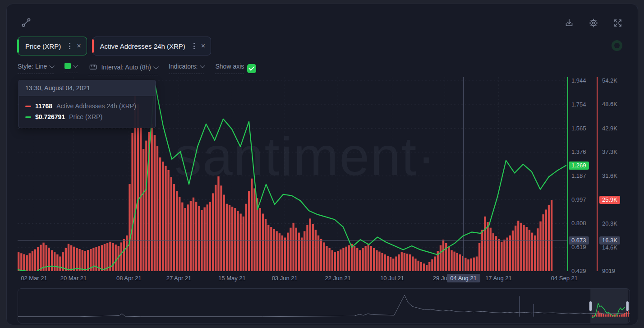 This screenshot has width=644, height=328. I want to click on series-color-selector, so click(71, 68).